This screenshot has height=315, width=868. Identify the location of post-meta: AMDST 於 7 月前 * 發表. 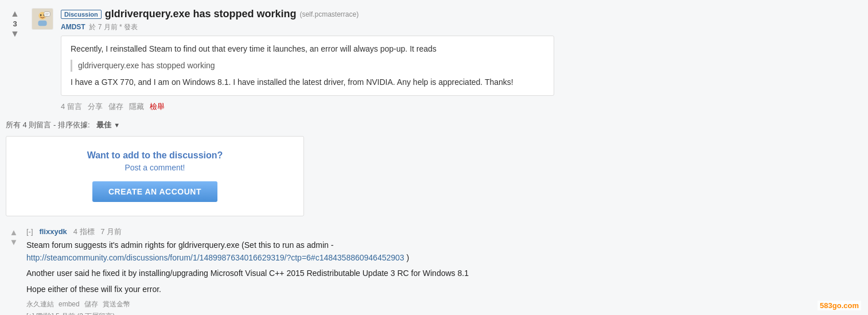
(461, 28).